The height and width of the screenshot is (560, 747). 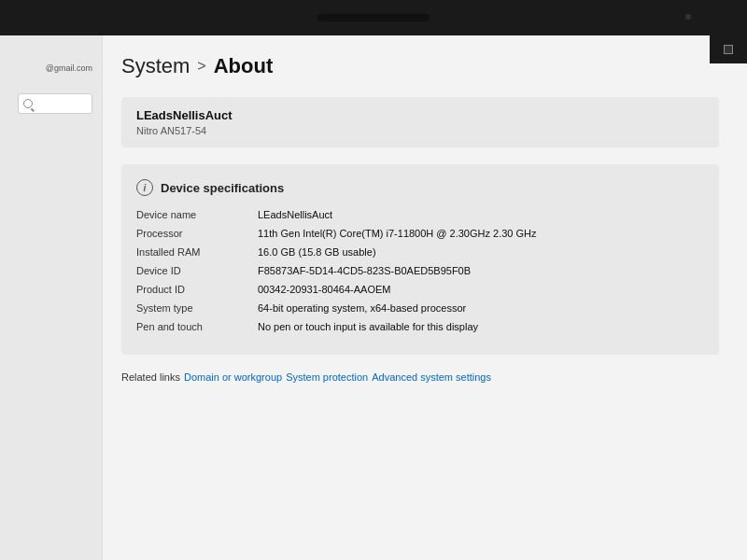 I want to click on spec-label: Installed RAM, so click(x=197, y=252).